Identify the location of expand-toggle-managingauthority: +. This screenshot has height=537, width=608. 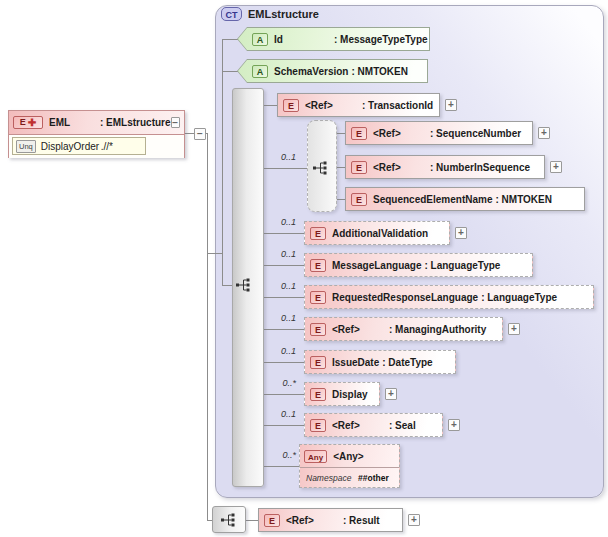
(514, 329).